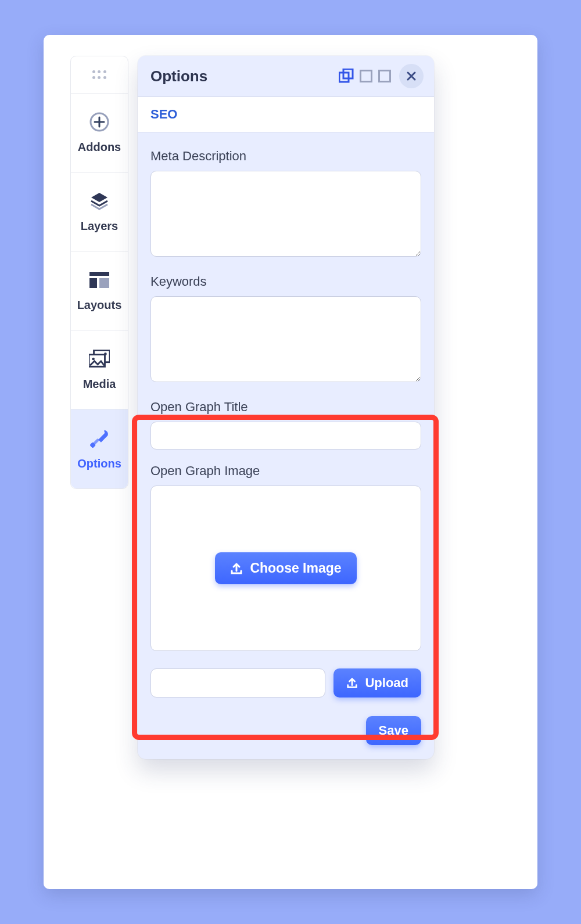 The width and height of the screenshot is (581, 924). Describe the element at coordinates (387, 683) in the screenshot. I see `upload-label: Upload` at that location.